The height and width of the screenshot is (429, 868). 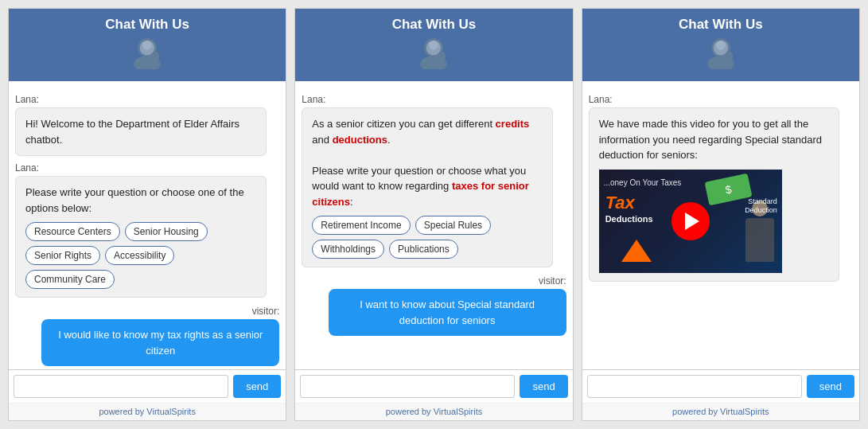 What do you see at coordinates (543, 387) in the screenshot?
I see `send-button-2: send` at bounding box center [543, 387].